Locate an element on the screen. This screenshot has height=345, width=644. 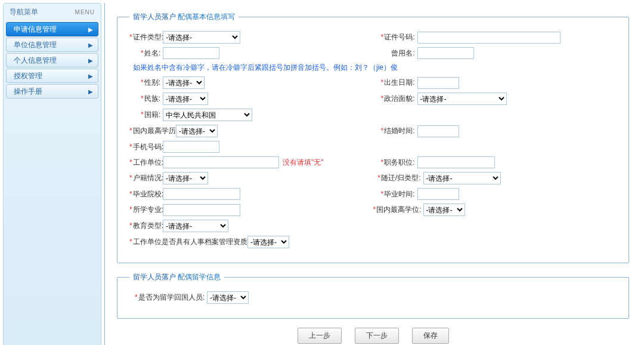
input-mobile is located at coordinates (191, 147).